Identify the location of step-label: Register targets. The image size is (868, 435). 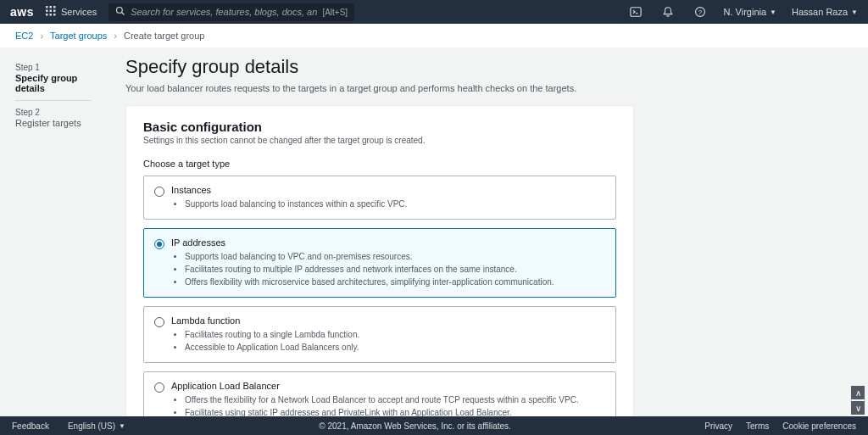
(53, 123).